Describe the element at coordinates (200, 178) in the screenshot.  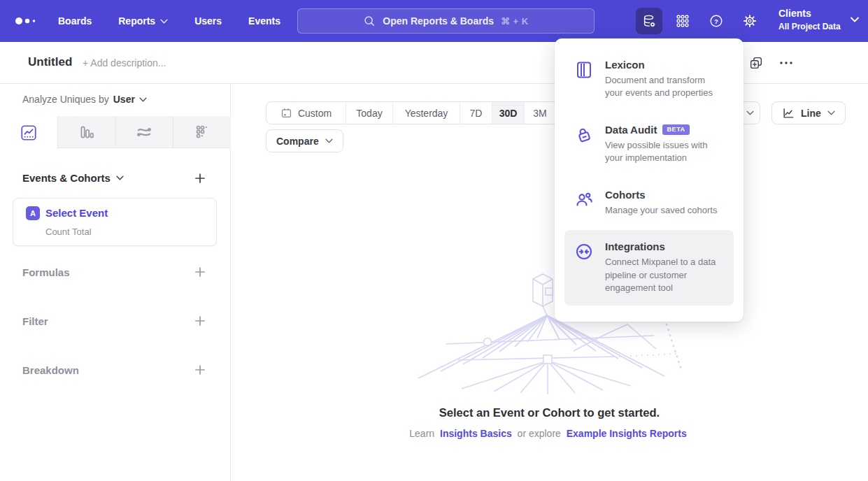
I see `add-event-button` at that location.